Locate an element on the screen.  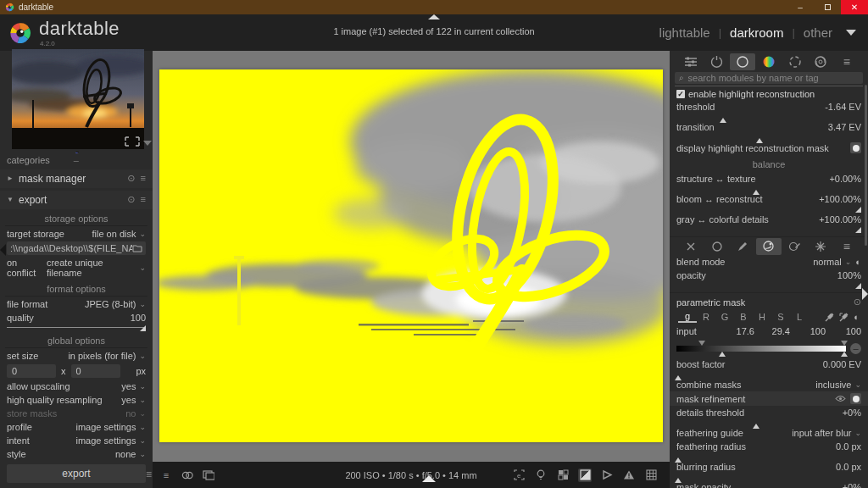
views-dropdown-icon is located at coordinates (851, 32).